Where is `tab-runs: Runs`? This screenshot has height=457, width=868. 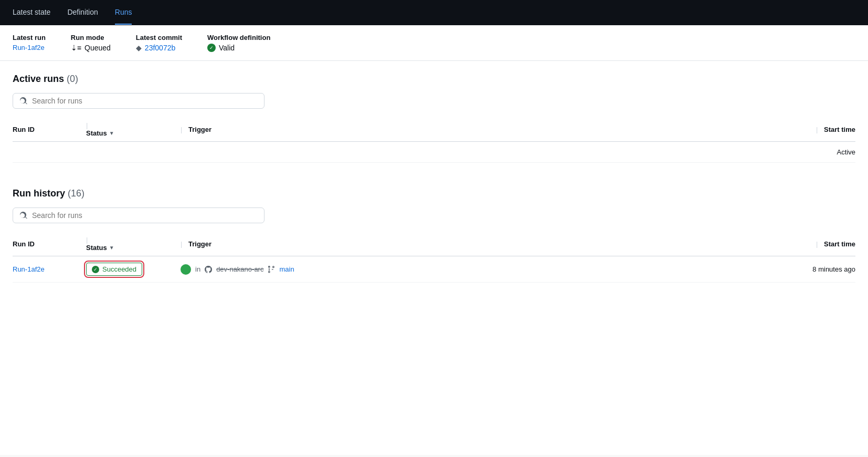
tab-runs: Runs is located at coordinates (124, 13).